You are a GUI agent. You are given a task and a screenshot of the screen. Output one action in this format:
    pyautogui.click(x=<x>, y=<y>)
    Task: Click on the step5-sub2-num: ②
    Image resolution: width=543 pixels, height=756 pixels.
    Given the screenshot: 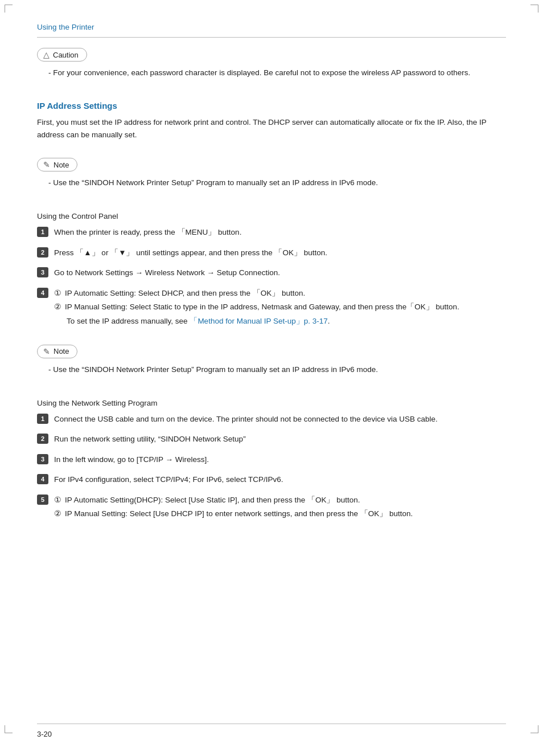 What is the action you would take?
    pyautogui.click(x=58, y=514)
    